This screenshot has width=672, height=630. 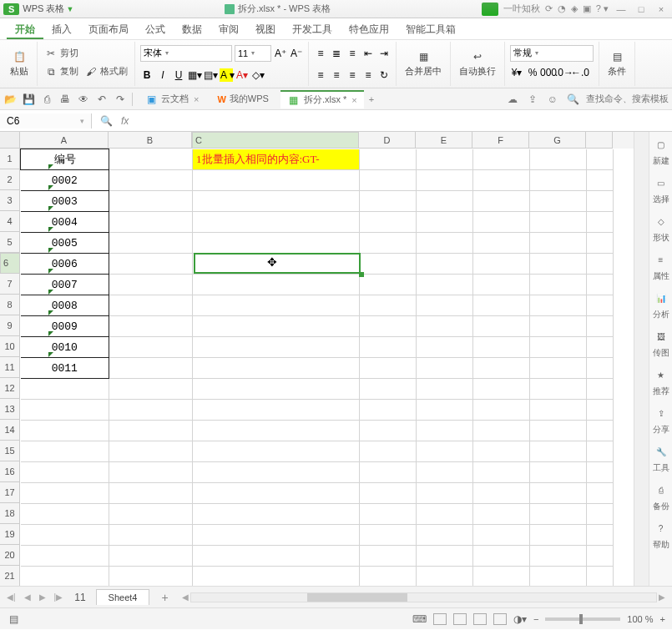 What do you see at coordinates (583, 619) in the screenshot?
I see `zoom-slider` at bounding box center [583, 619].